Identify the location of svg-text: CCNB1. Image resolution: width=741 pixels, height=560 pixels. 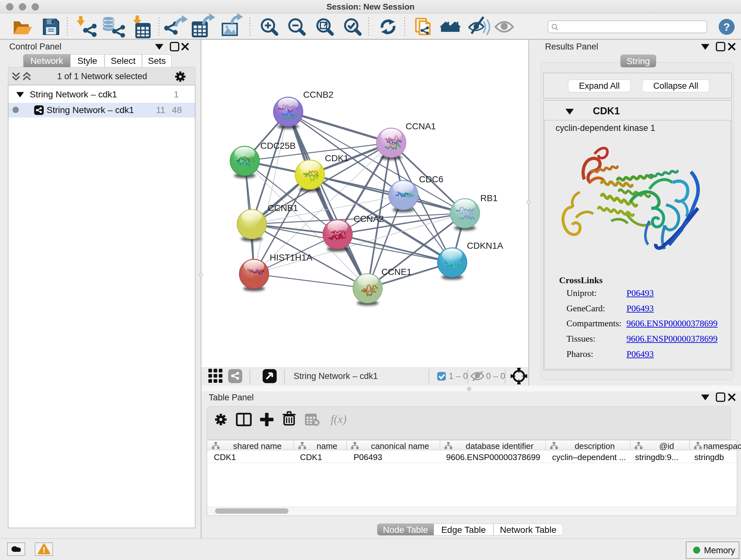
(283, 208).